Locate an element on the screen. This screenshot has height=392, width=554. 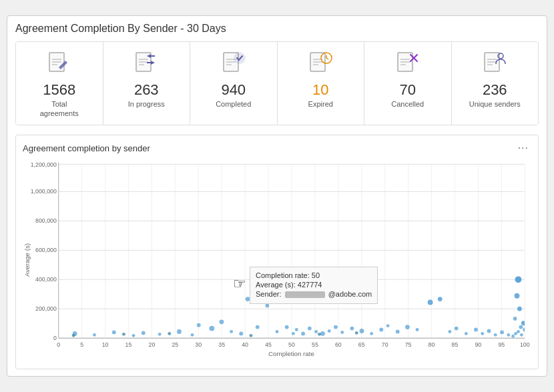
clock-icon is located at coordinates (320, 64).